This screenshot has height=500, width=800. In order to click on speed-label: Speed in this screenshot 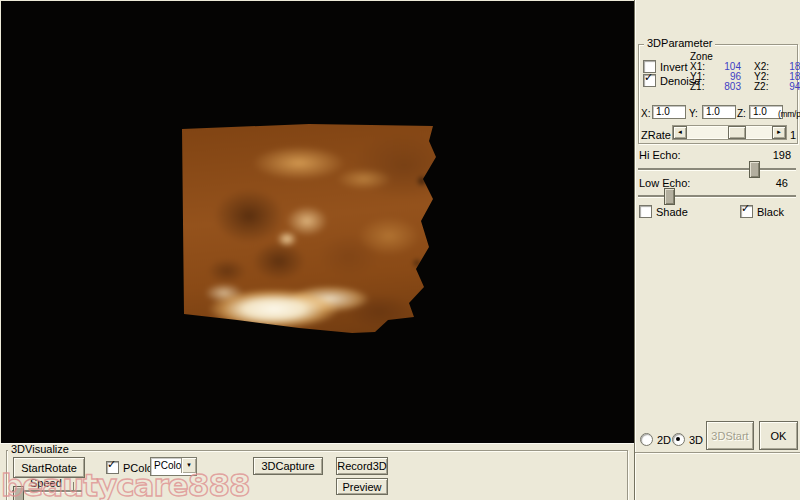, I will do `click(46, 483)`.